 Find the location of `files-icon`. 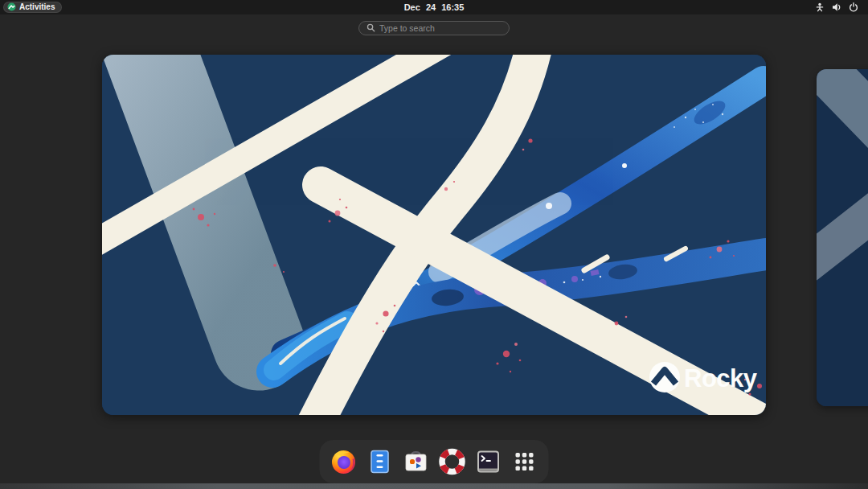

files-icon is located at coordinates (380, 462).